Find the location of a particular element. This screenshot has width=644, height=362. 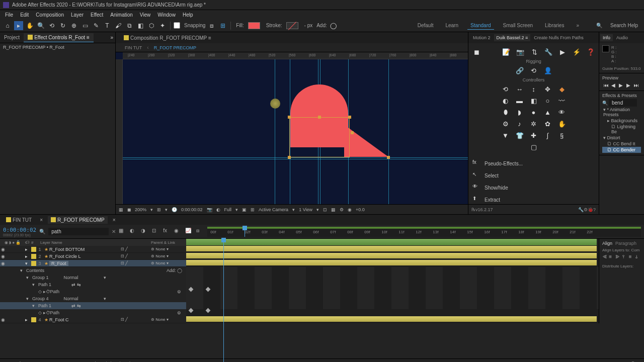

view-value: 1 View is located at coordinates (306, 210).